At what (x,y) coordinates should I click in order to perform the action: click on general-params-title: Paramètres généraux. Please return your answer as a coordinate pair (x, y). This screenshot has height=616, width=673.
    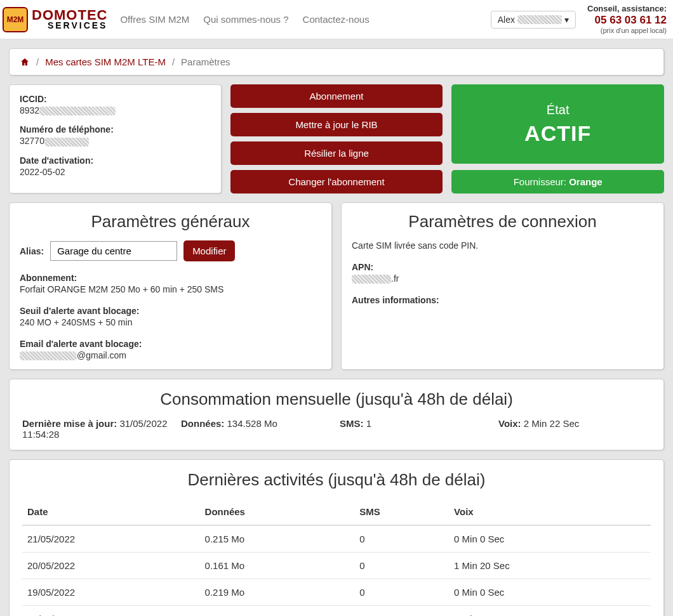
    Looking at the image, I should click on (170, 222).